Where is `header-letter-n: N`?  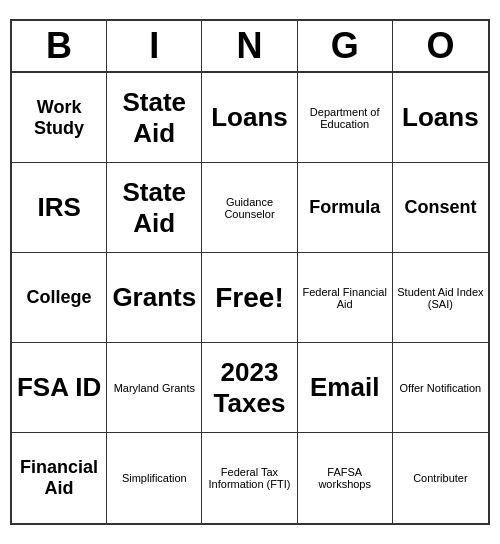 header-letter-n: N is located at coordinates (250, 46).